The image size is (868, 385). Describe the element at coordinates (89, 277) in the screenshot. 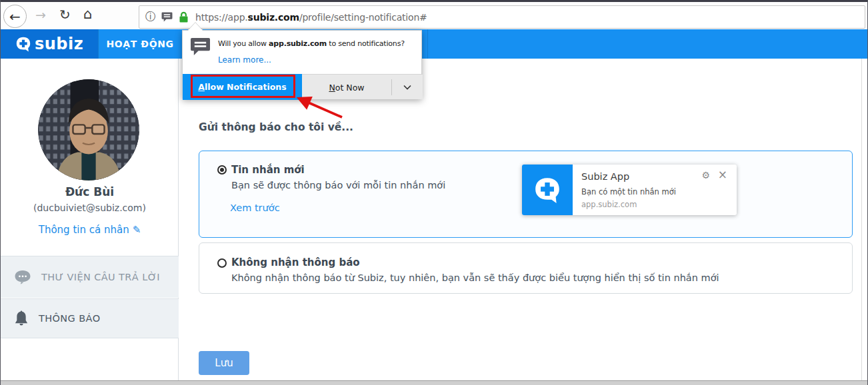

I see `sidebar-item-answer-library: THƯ VIỆN CÂU TRẢ LỜI` at that location.